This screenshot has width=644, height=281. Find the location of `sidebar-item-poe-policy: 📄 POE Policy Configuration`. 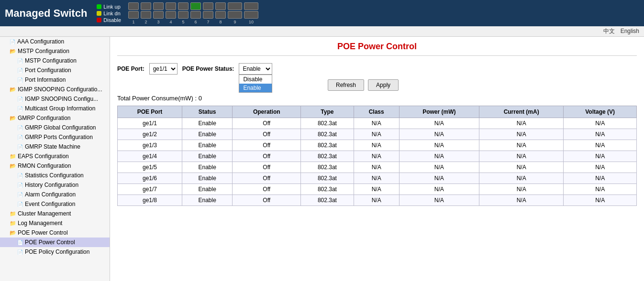

sidebar-item-poe-policy: 📄 POE Policy Configuration is located at coordinates (55, 252).